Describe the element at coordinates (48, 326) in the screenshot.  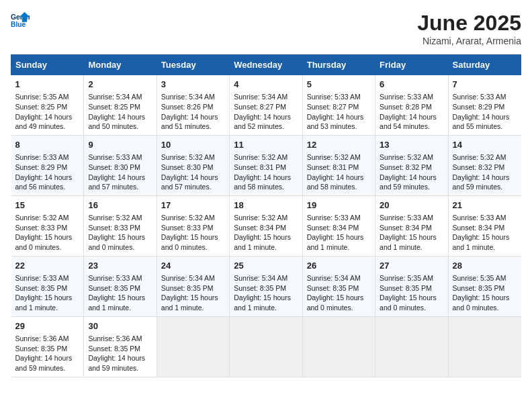
I see `day-number: 29` at that location.